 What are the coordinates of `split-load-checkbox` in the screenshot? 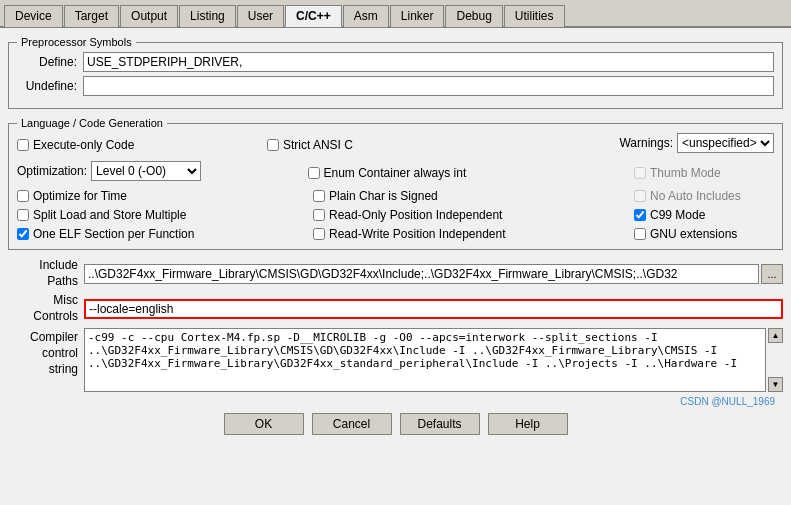 It's located at (23, 215).